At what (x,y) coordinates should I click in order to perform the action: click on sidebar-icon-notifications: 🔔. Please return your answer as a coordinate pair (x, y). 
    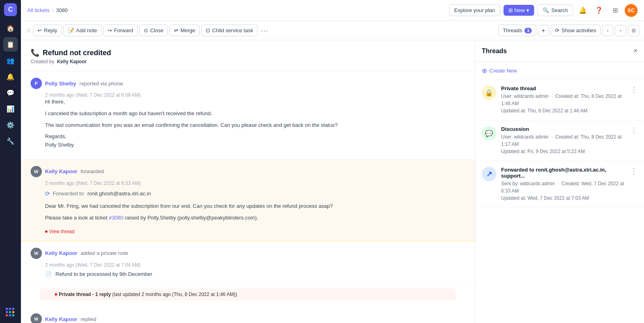
    Looking at the image, I should click on (10, 77).